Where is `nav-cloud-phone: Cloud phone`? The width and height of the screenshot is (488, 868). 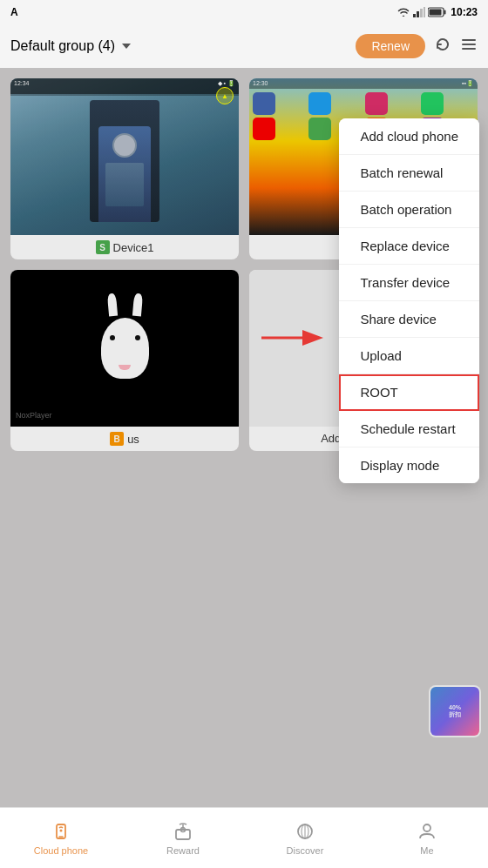 nav-cloud-phone: Cloud phone is located at coordinates (61, 838).